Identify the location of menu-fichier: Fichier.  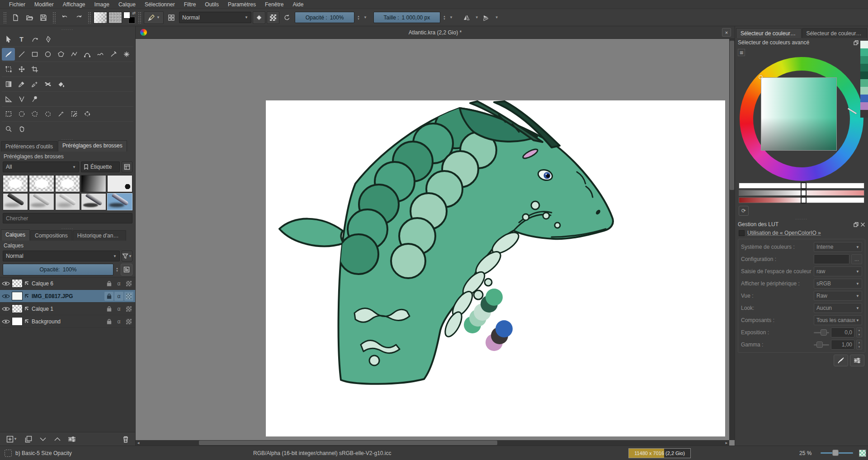
(17, 5).